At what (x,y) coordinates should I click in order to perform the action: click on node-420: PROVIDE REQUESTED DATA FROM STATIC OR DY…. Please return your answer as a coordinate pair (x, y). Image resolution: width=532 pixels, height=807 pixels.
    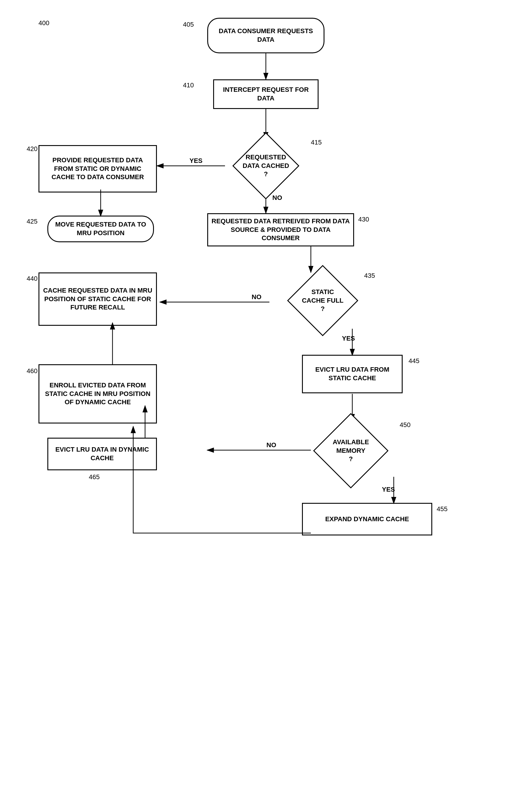
    Looking at the image, I should click on (98, 169).